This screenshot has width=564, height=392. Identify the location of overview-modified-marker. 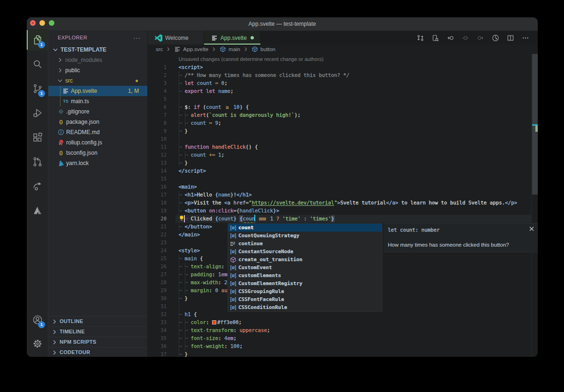
(537, 128).